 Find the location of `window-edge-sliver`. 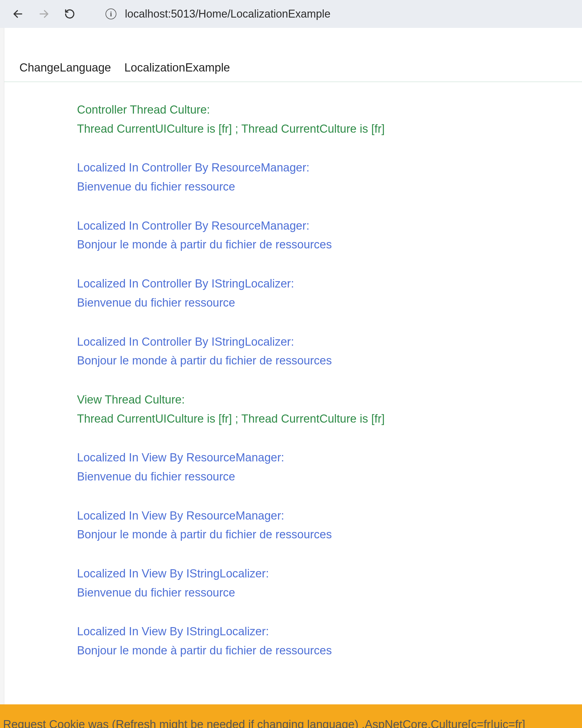

window-edge-sliver is located at coordinates (2, 364).